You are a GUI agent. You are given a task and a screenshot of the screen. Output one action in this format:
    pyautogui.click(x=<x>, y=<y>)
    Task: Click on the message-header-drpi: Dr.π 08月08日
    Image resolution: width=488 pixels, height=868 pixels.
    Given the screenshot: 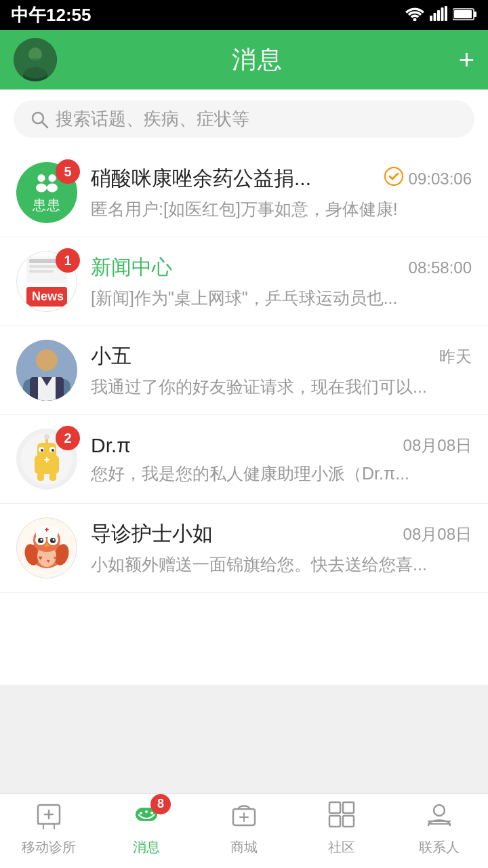 What is the action you would take?
    pyautogui.click(x=281, y=446)
    